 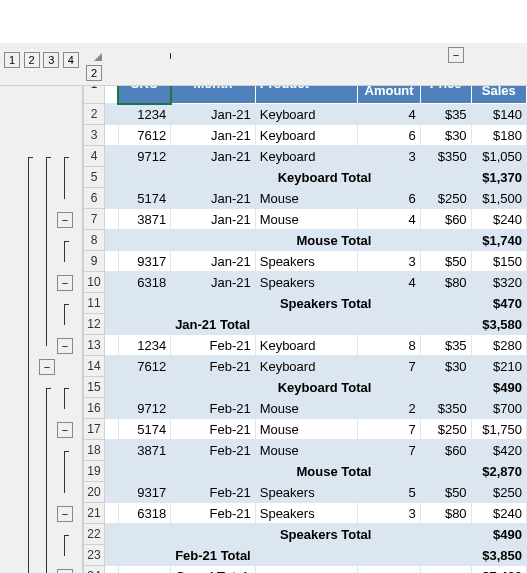 What do you see at coordinates (94, 556) in the screenshot?
I see `row-header-23: 23` at bounding box center [94, 556].